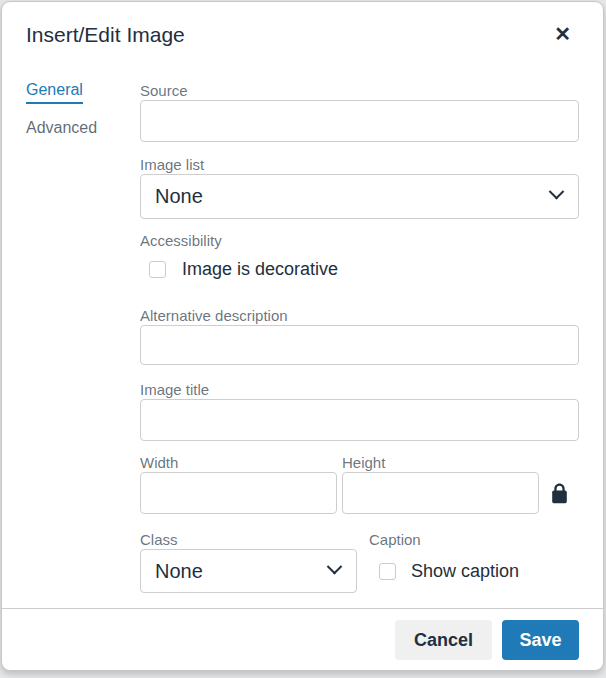 The width and height of the screenshot is (606, 678). I want to click on image-list-field-group: Image list None, so click(360, 187).